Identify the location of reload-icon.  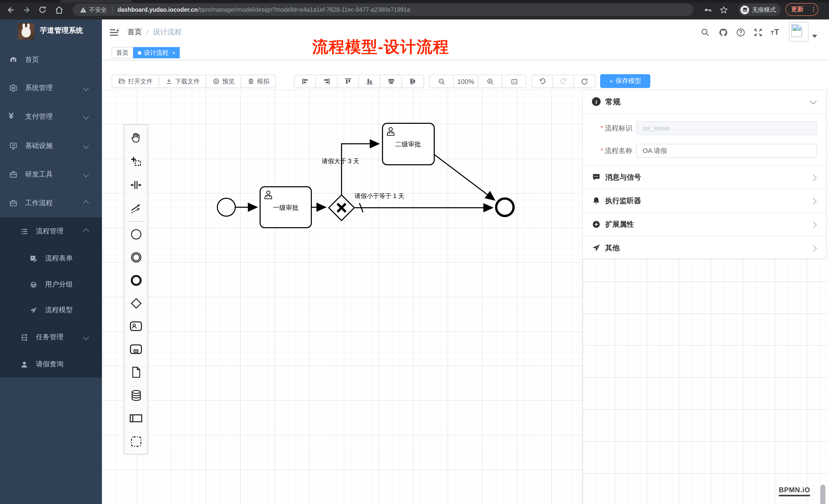
(42, 10).